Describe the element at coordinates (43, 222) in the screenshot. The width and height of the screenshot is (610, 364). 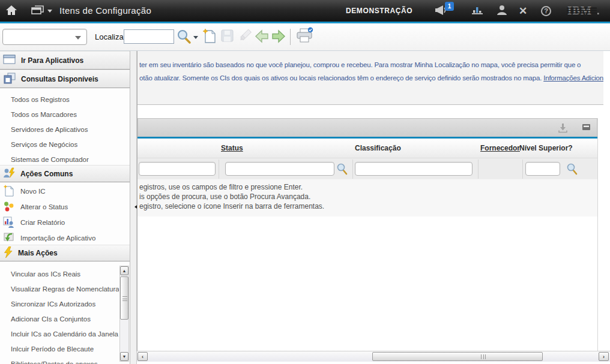
I see `action-label: Criar Relatório` at that location.